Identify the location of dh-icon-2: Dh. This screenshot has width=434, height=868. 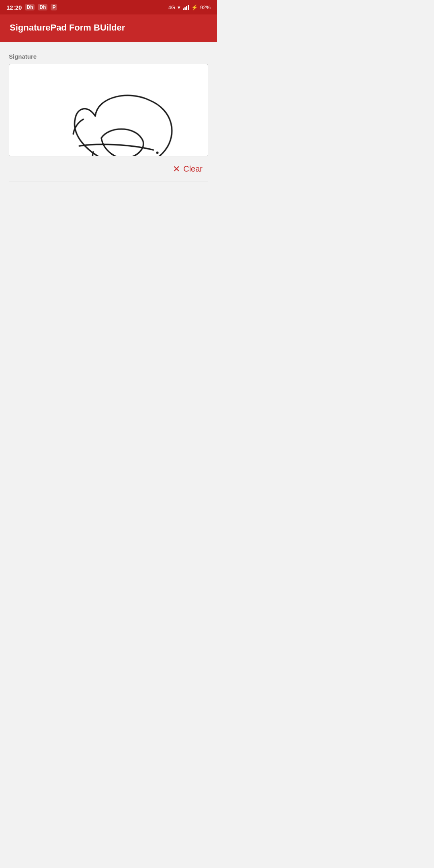
(43, 7).